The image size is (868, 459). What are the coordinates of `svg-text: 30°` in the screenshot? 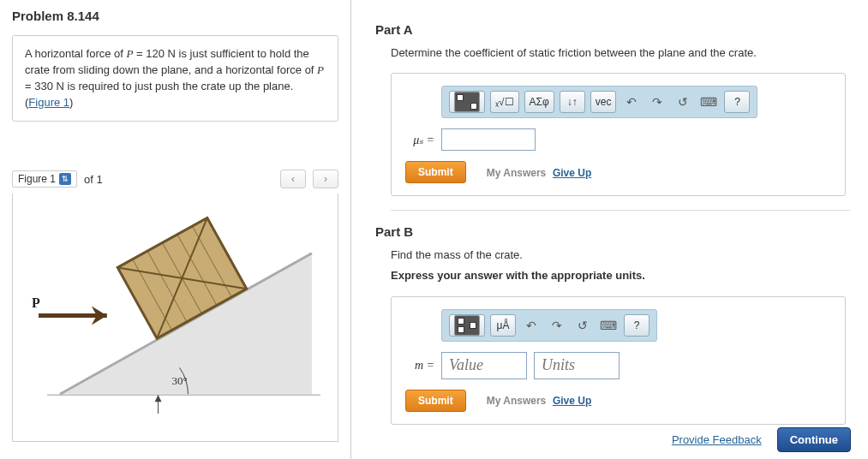 It's located at (180, 382).